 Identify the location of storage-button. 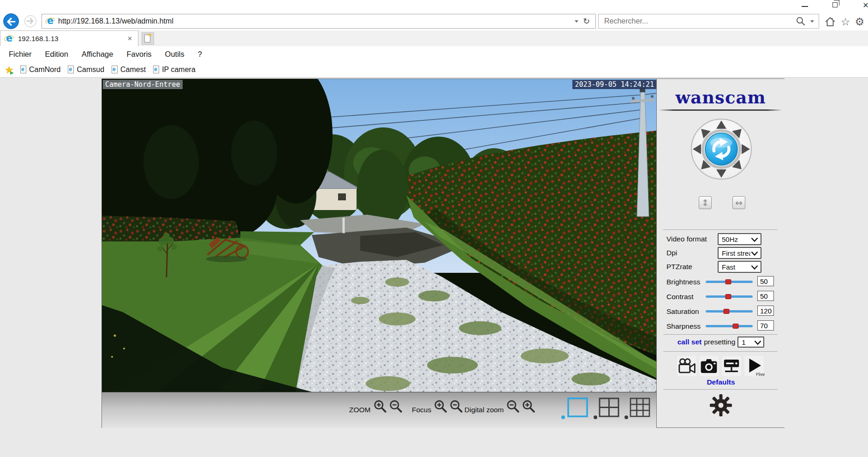
(731, 366).